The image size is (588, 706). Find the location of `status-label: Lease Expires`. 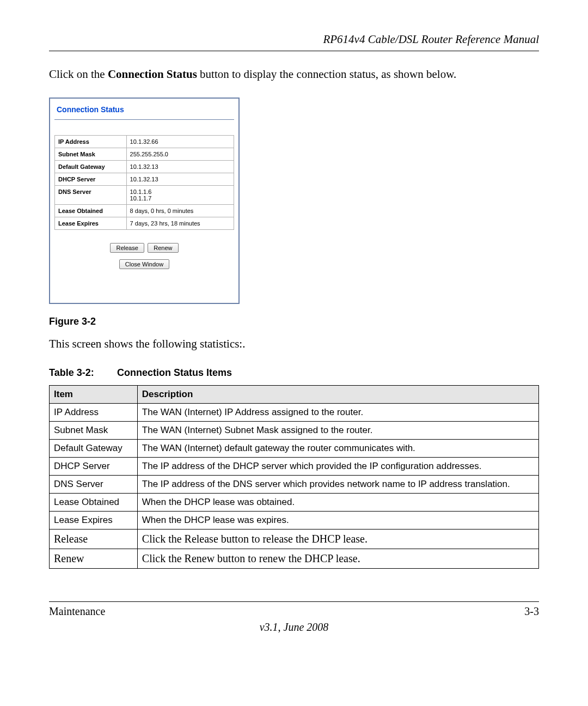

status-label: Lease Expires is located at coordinates (91, 223).